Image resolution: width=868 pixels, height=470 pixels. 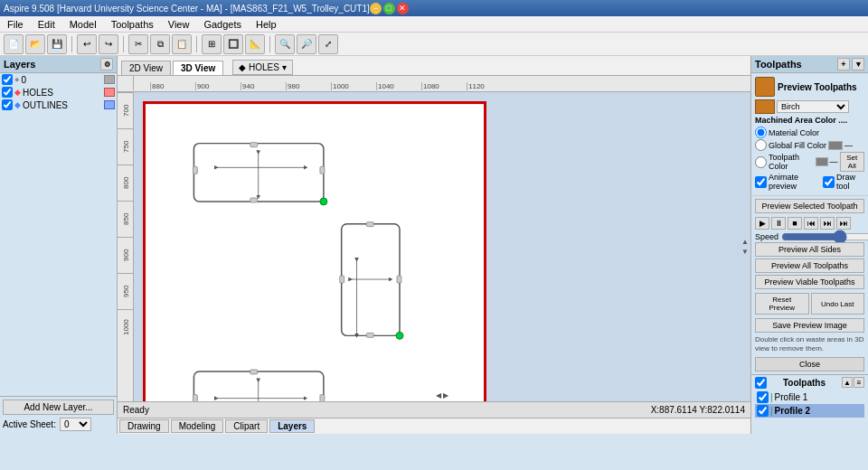 I want to click on preview-all-toolpaths-button: Preview All Toolpaths, so click(x=810, y=266).